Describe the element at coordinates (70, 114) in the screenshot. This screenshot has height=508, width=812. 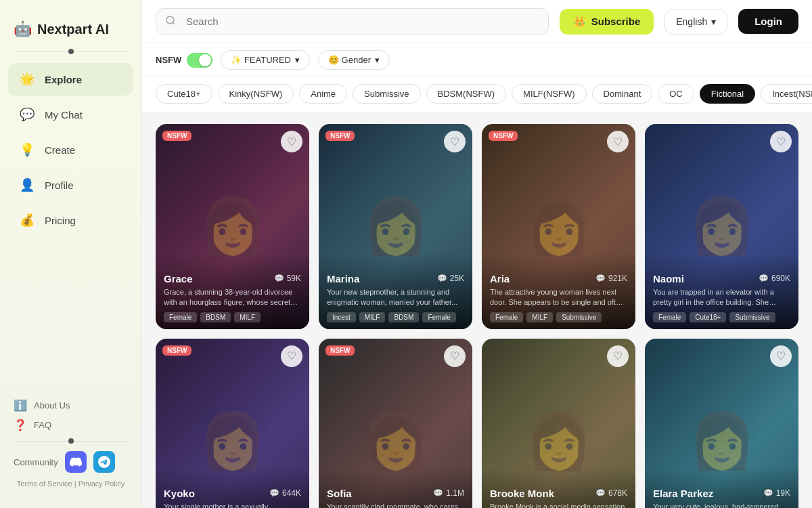
I see `sidebar-item-my-chat: 💬 My Chat` at that location.